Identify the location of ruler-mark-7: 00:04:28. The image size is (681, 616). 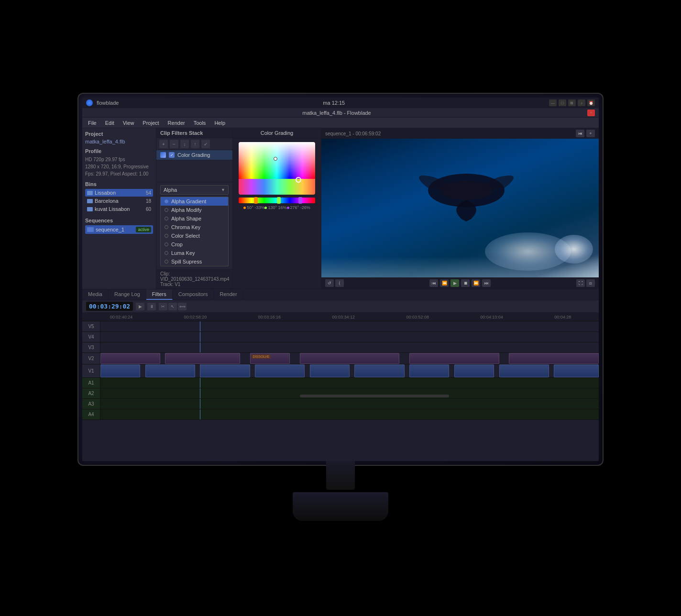
(562, 317).